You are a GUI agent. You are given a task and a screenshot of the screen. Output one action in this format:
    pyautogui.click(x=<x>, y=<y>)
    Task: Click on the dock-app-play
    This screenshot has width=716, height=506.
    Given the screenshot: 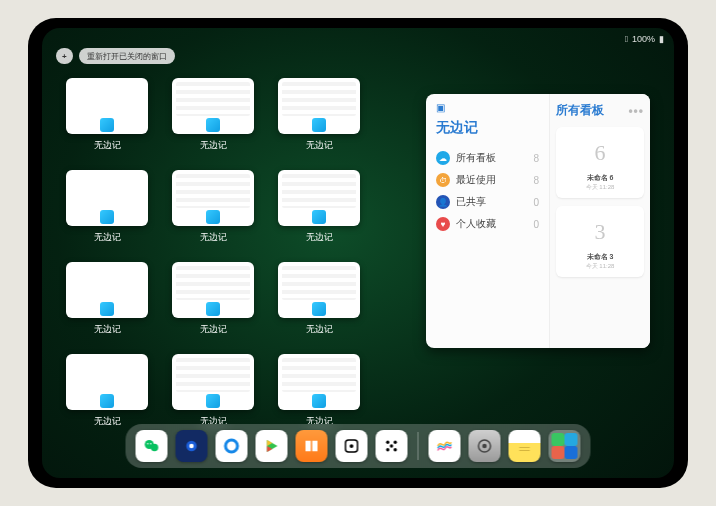 What is the action you would take?
    pyautogui.click(x=272, y=446)
    